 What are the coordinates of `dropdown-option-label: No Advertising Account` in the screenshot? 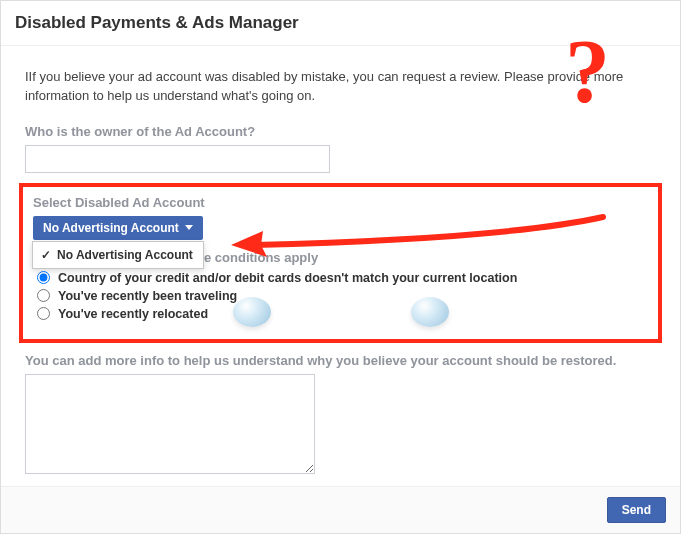 It's located at (125, 255).